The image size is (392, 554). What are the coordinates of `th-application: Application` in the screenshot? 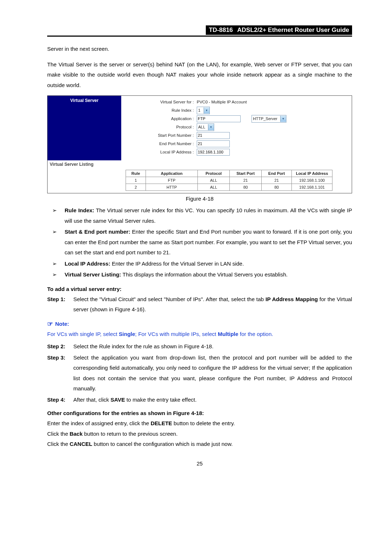 It's located at (172, 173).